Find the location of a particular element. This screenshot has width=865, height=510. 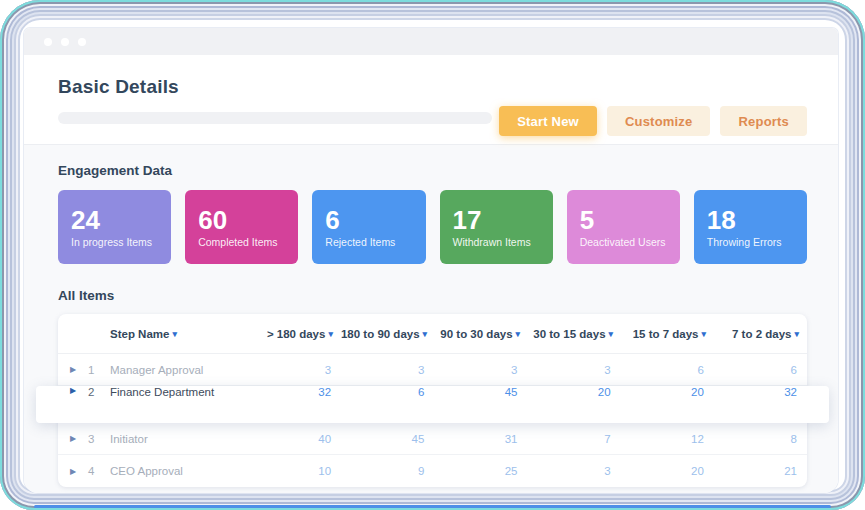

row-step-name: Finance Department is located at coordinates (179, 404).